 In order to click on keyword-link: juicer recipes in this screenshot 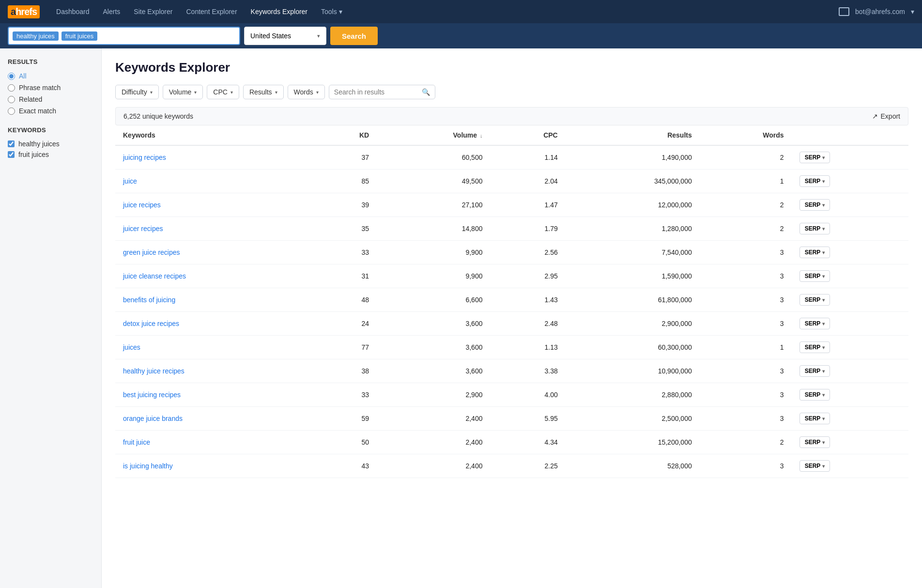, I will do `click(143, 229)`.